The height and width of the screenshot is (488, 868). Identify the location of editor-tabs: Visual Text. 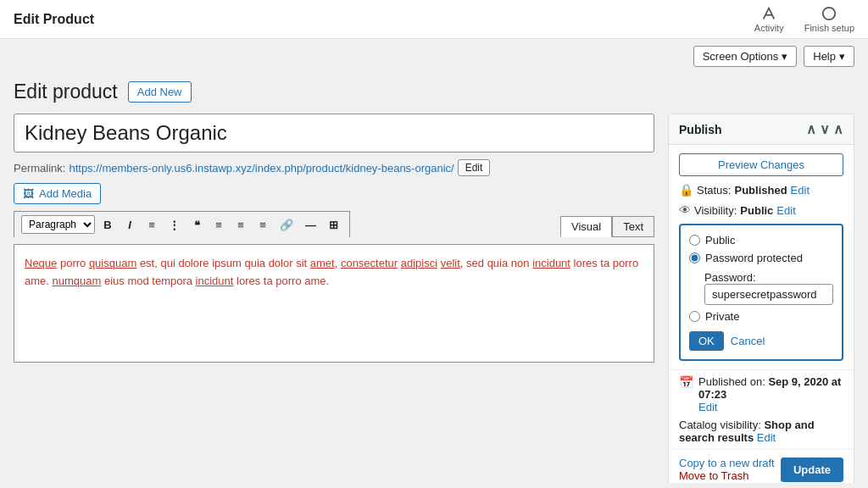
(607, 227).